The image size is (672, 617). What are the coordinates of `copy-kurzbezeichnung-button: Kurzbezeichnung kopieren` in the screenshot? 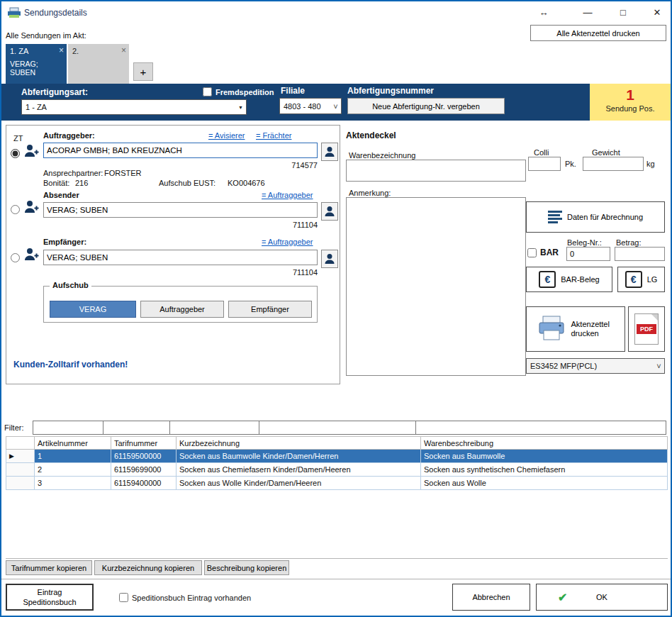 It's located at (148, 567).